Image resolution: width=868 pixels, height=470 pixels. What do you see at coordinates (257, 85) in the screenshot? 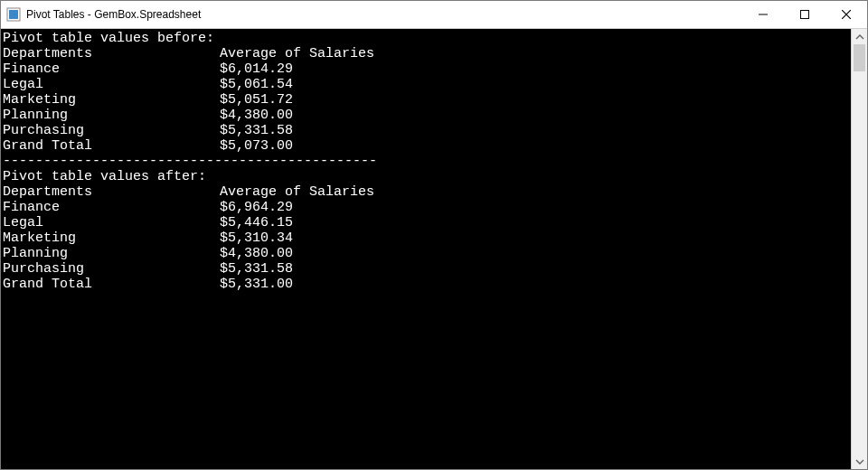
I see `console-col-value: $5,061.54` at bounding box center [257, 85].